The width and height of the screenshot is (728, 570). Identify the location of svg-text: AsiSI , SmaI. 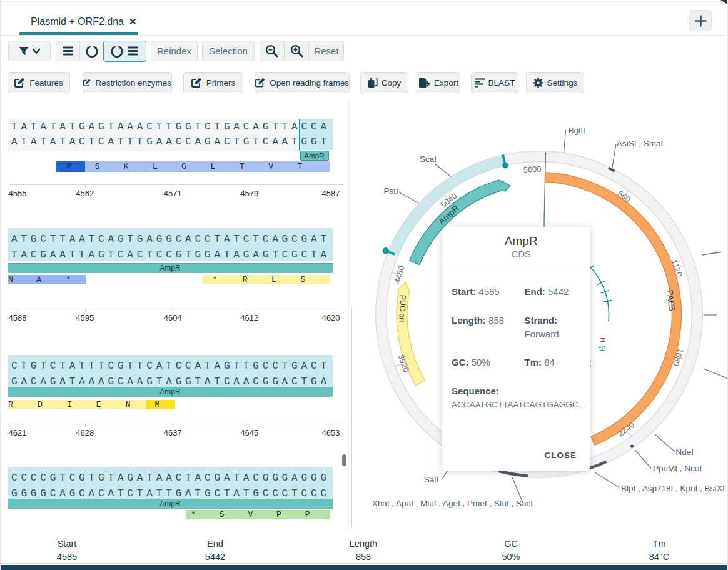
(640, 144).